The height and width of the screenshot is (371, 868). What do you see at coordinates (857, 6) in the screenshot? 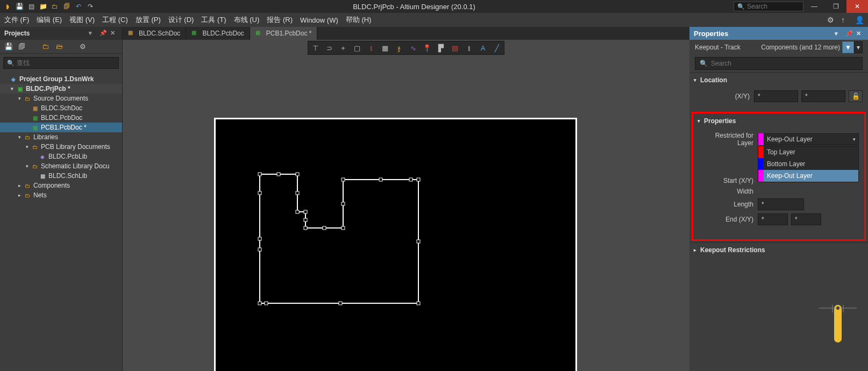
I see `close-button: ✕` at bounding box center [857, 6].